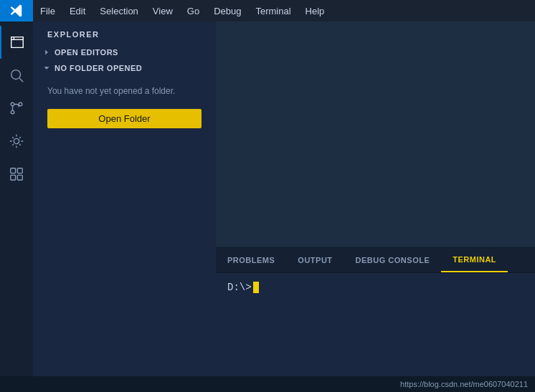 This screenshot has height=392, width=535. What do you see at coordinates (315, 260) in the screenshot?
I see `tab-output: OUTPUT` at bounding box center [315, 260].